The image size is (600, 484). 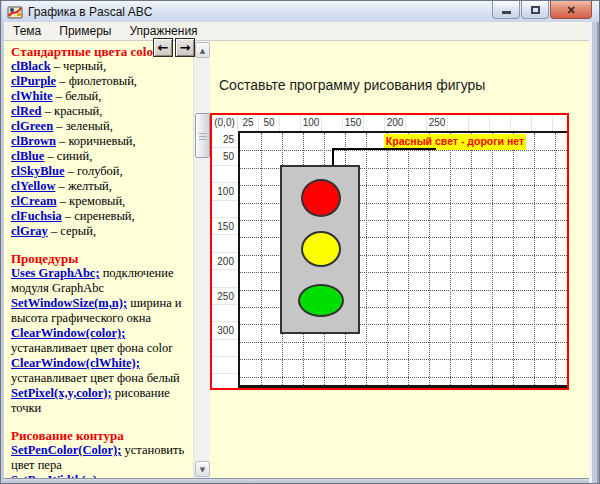 I want to click on origin-label: (0,0), so click(x=225, y=123).